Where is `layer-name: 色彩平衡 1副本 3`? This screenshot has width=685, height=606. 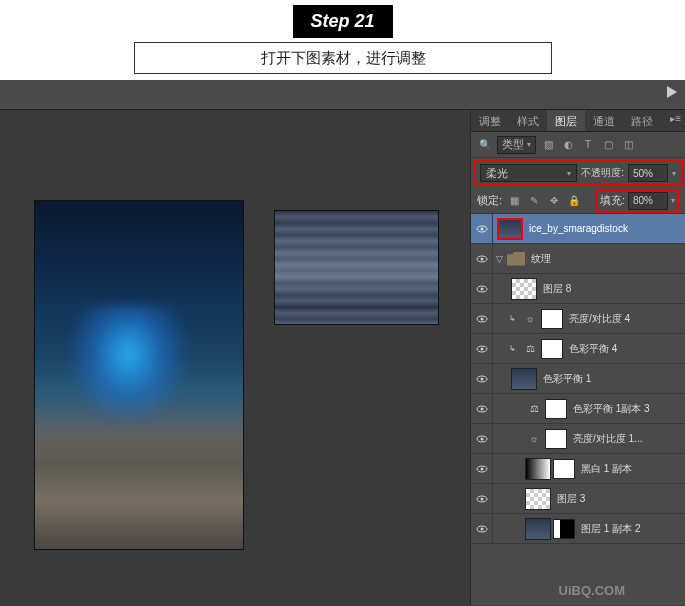
layer-name: 色彩平衡 1副本 3 is located at coordinates (612, 409).